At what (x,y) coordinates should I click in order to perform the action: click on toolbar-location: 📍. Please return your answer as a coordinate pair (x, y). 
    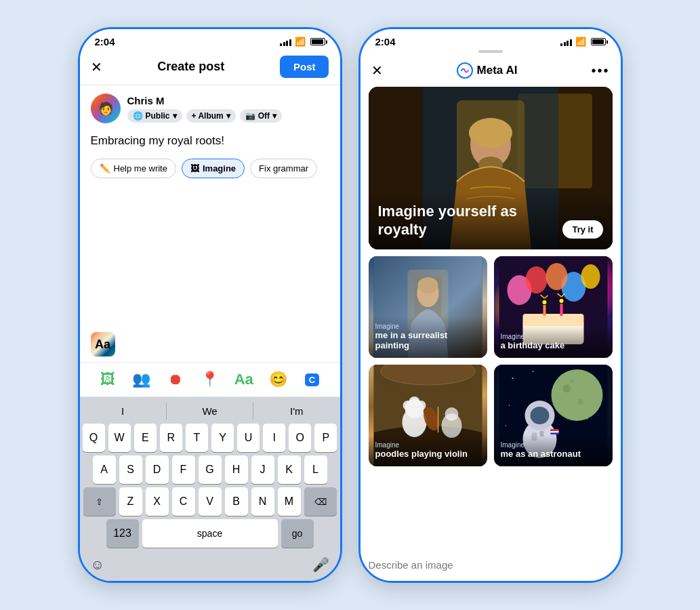
    Looking at the image, I should click on (209, 380).